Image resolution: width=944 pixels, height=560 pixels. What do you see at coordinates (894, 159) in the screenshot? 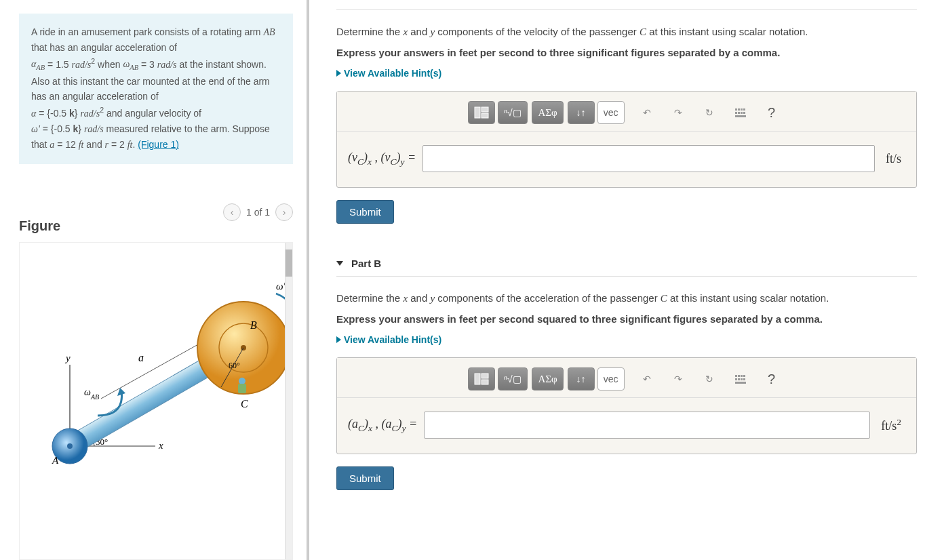
I see `partA-units: ft/s` at bounding box center [894, 159].